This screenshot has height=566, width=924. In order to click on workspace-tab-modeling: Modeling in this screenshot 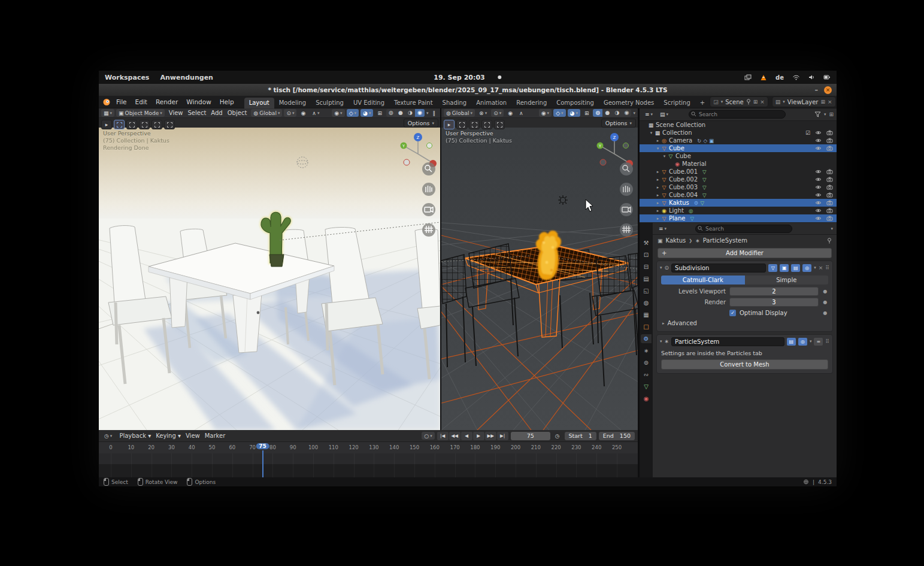, I will do `click(293, 103)`.